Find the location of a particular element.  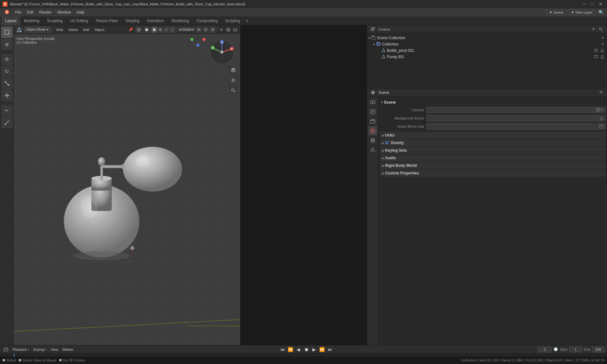

custom-properties-section-header: ▸ Custom Properties is located at coordinates (493, 173).